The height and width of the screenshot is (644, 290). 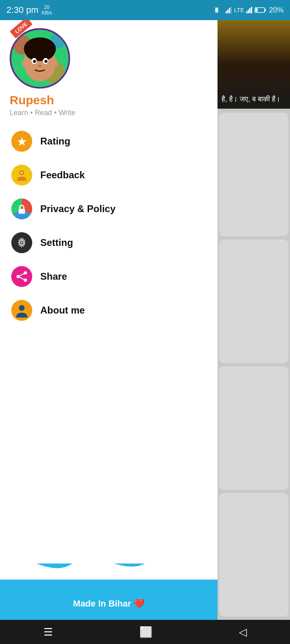 What do you see at coordinates (22, 243) in the screenshot?
I see `gear-icon` at bounding box center [22, 243].